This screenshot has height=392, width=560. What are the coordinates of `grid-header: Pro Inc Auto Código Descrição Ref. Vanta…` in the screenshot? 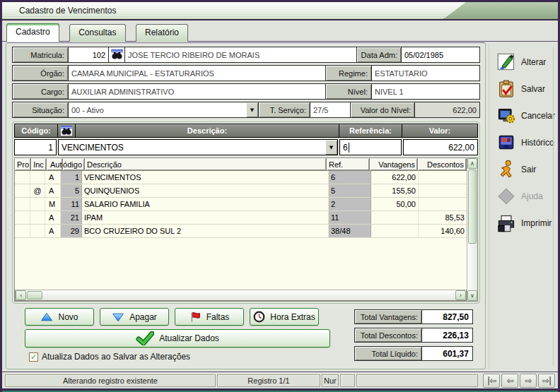 It's located at (240, 165).